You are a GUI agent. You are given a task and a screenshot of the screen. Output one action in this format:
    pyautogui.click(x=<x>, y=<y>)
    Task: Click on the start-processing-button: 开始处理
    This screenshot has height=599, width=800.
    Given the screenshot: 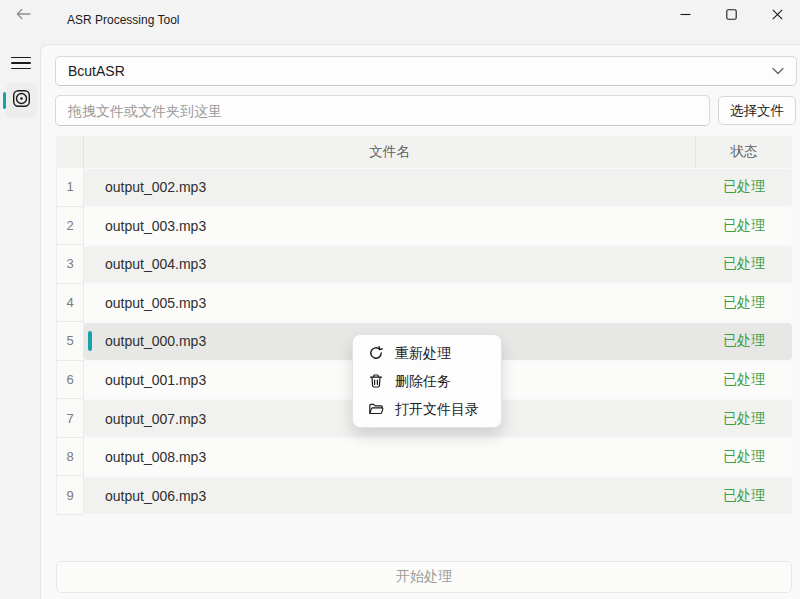 What is the action you would take?
    pyautogui.click(x=424, y=577)
    